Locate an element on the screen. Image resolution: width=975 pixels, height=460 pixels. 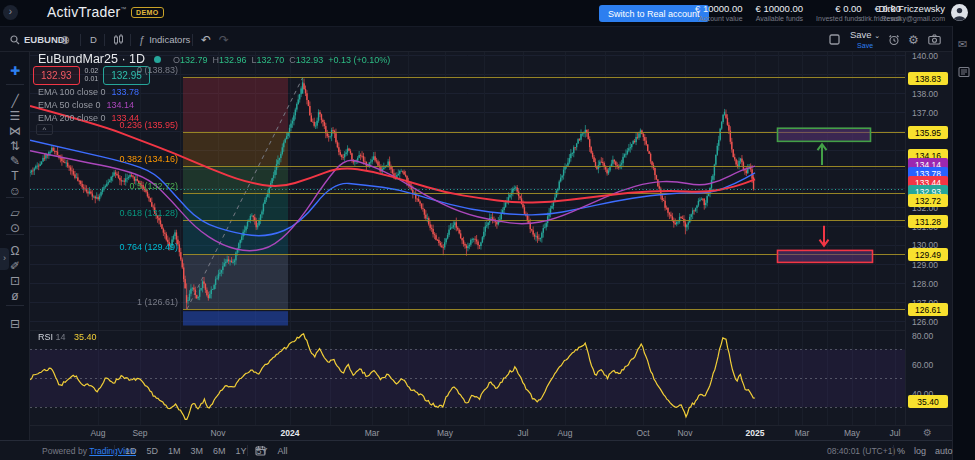
legend-change: +0.13 (+0.10%) is located at coordinates (359, 60).